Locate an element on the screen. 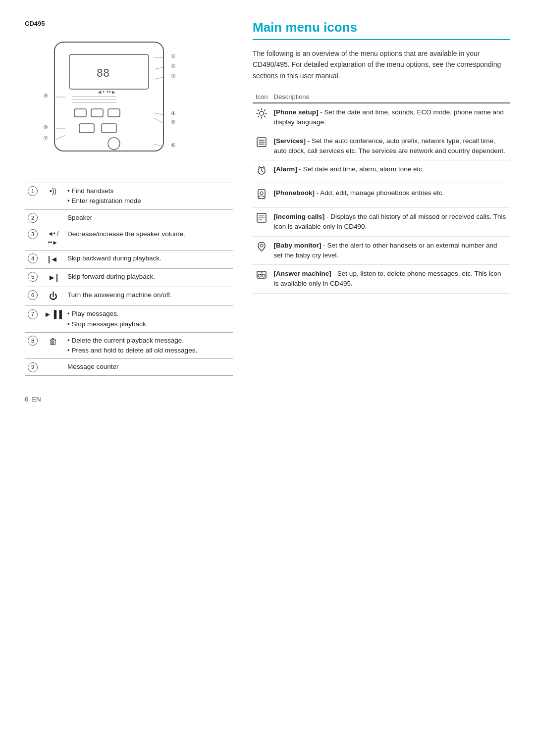  page-lang: EN is located at coordinates (36, 399).